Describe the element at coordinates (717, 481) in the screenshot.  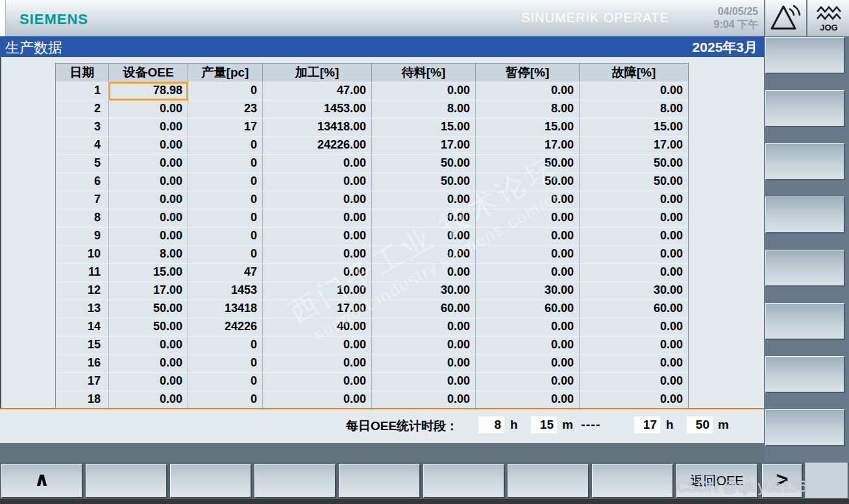
I see `return-oee-softkey: 返回OEE` at that location.